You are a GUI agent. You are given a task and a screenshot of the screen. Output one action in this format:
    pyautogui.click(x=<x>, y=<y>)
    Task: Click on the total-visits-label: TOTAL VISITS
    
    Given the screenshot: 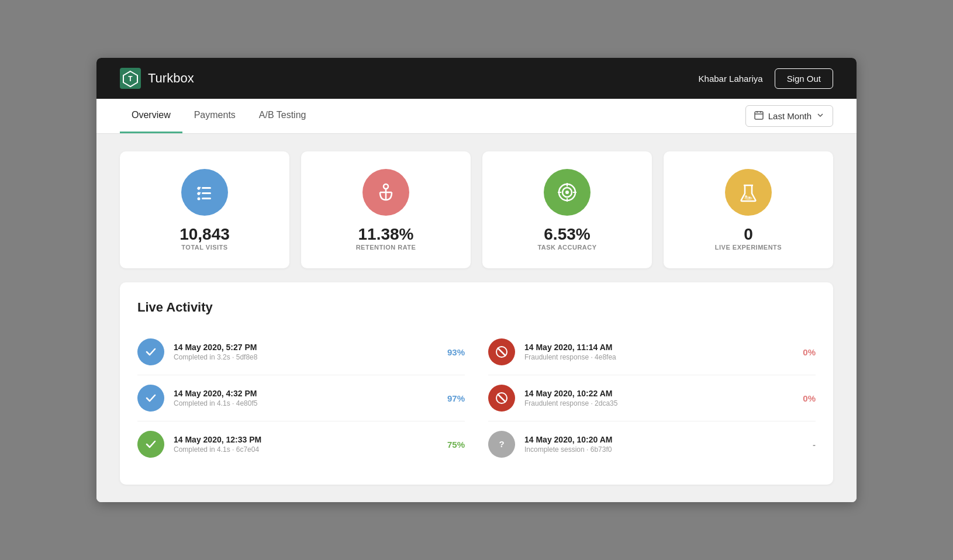 What is the action you would take?
    pyautogui.click(x=205, y=247)
    